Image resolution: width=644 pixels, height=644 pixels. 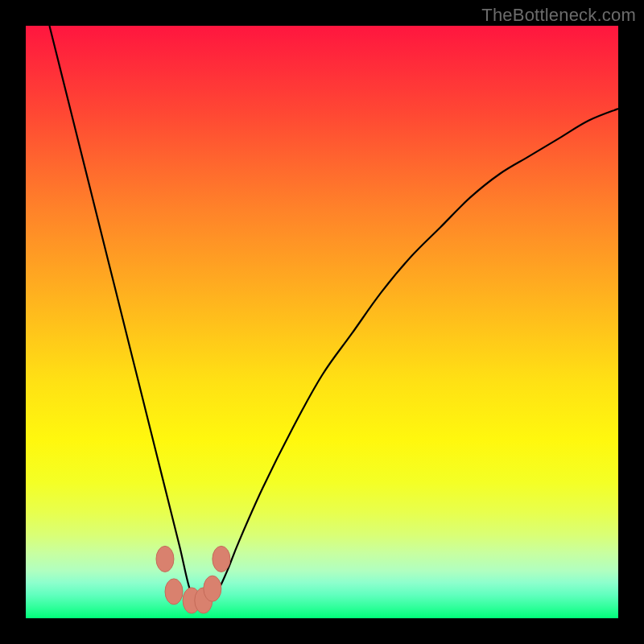 What do you see at coordinates (193, 580) in the screenshot?
I see `curve-markers` at bounding box center [193, 580].